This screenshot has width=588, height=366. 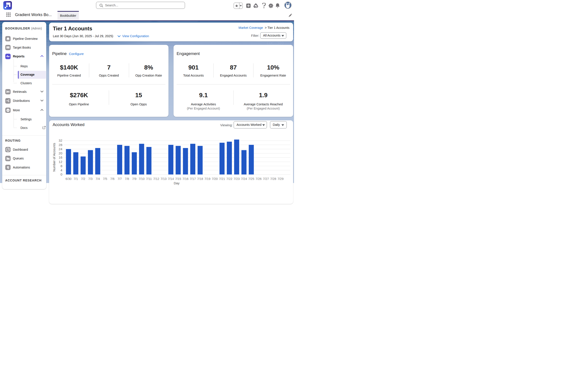 I want to click on svg-text: 7/18, so click(x=200, y=179).